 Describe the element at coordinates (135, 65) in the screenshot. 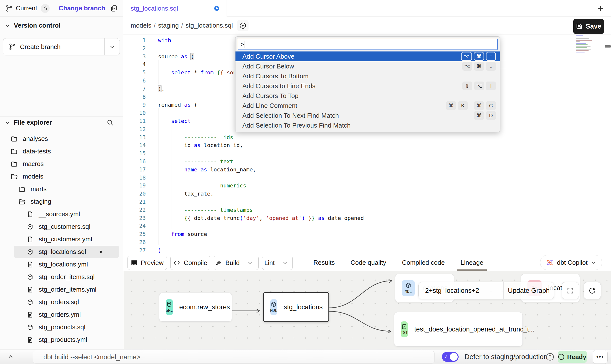

I see `line-number: 4` at that location.